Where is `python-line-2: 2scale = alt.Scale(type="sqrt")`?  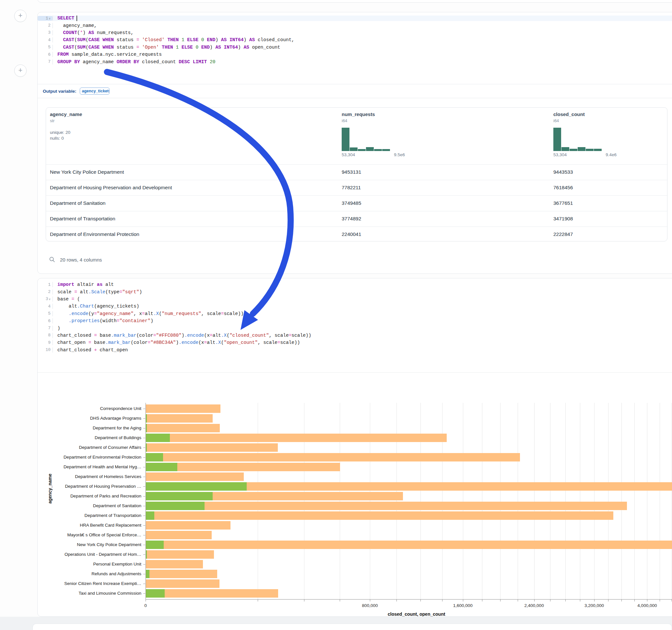
python-line-2: 2scale = alt.Scale(type="sqrt") is located at coordinates (355, 292).